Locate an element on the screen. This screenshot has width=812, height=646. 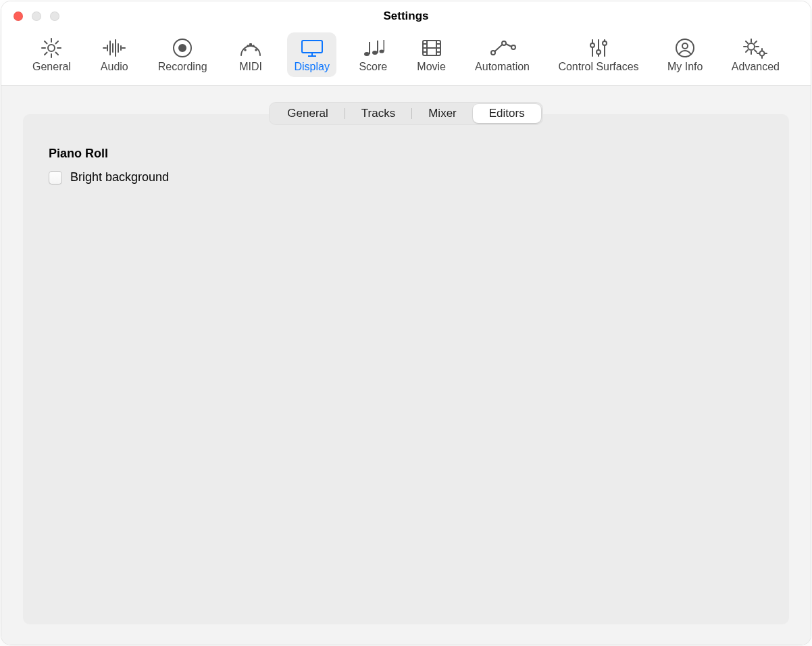
sliders-icon is located at coordinates (599, 48).